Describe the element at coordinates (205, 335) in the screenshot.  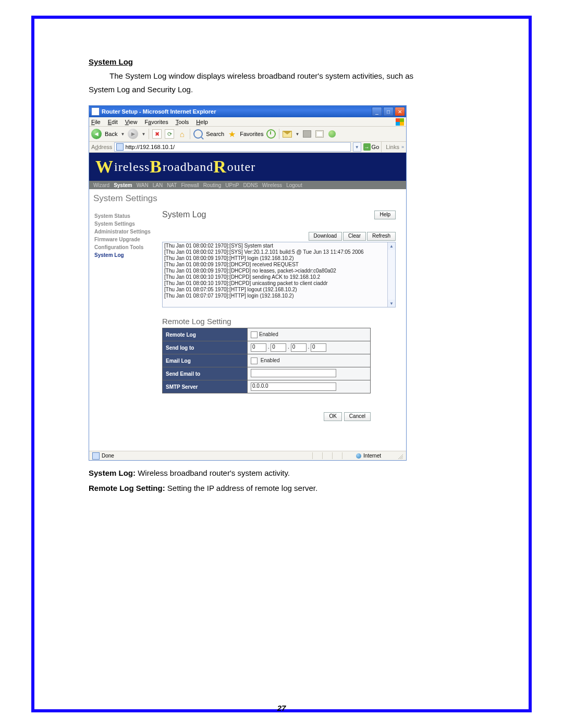
I see `cell-remote-log-label: Remote Log` at that location.